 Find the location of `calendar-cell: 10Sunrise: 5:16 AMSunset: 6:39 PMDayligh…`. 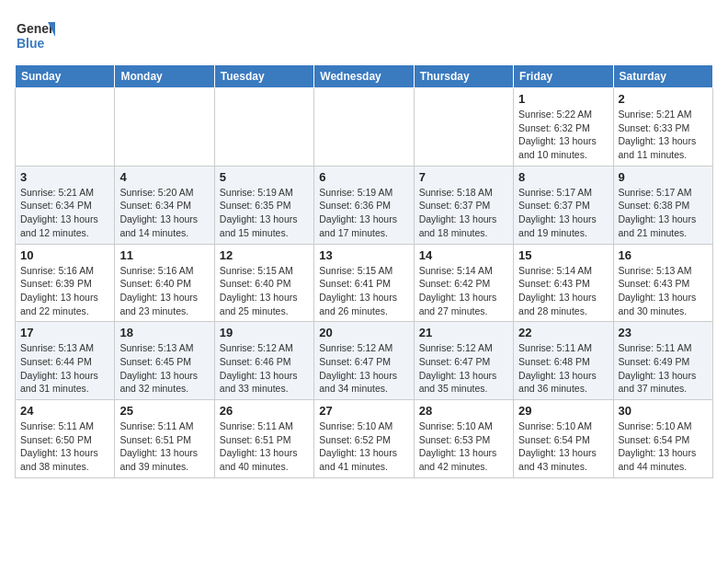

calendar-cell: 10Sunrise: 5:16 AMSunset: 6:39 PMDayligh… is located at coordinates (65, 283).